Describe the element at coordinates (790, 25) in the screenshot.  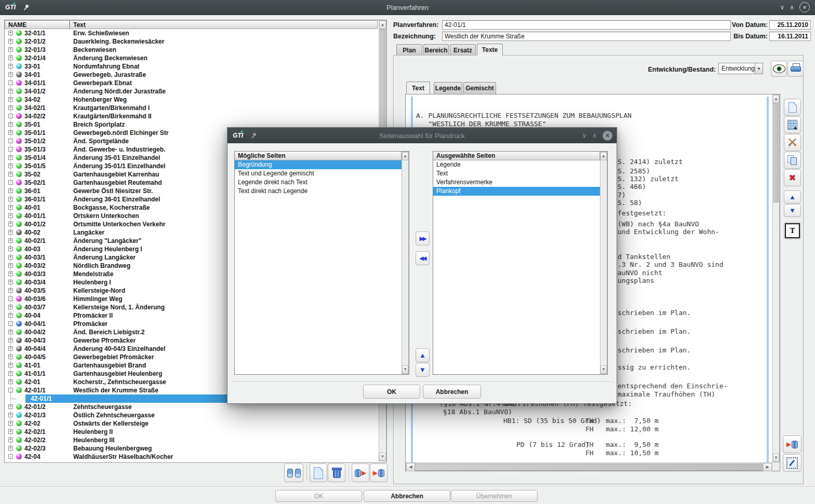
I see `von-datum-input: 25.11.2010` at that location.